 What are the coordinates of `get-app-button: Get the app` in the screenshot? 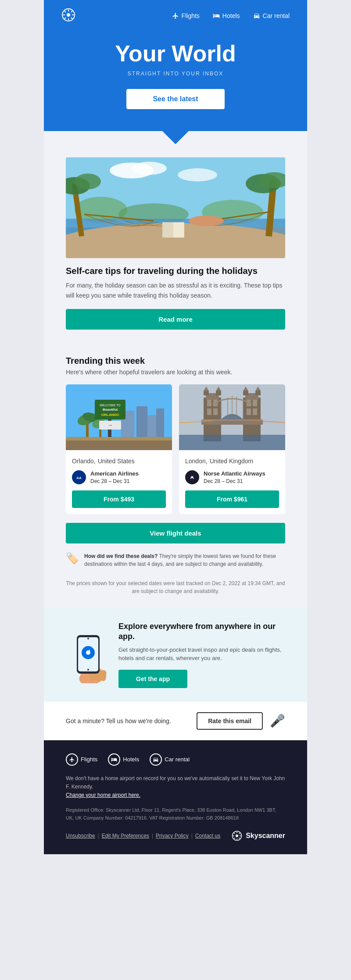 It's located at (153, 679).